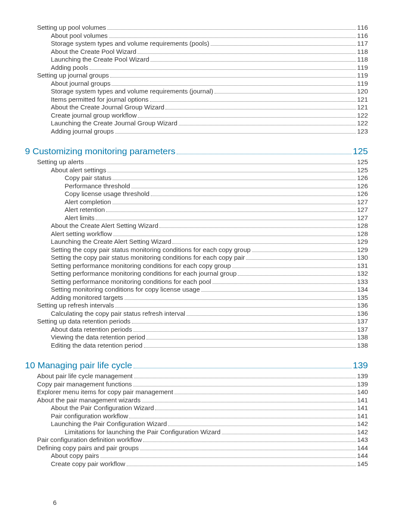  I want to click on toc-entry-page: 122, so click(363, 123).